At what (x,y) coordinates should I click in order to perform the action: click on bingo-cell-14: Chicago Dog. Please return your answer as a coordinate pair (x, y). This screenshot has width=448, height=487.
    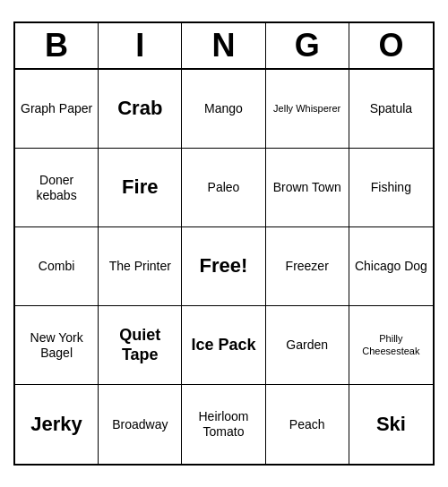
    Looking at the image, I should click on (391, 267).